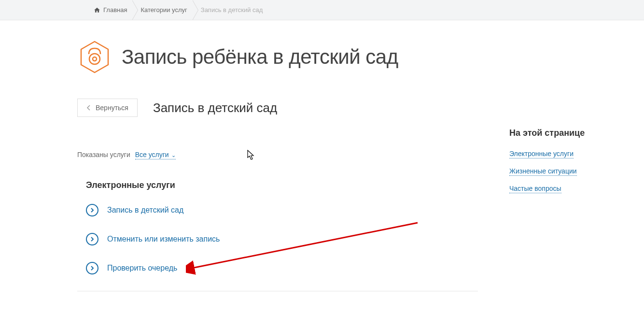  I want to click on service-link: Запись в детский сад, so click(145, 210).